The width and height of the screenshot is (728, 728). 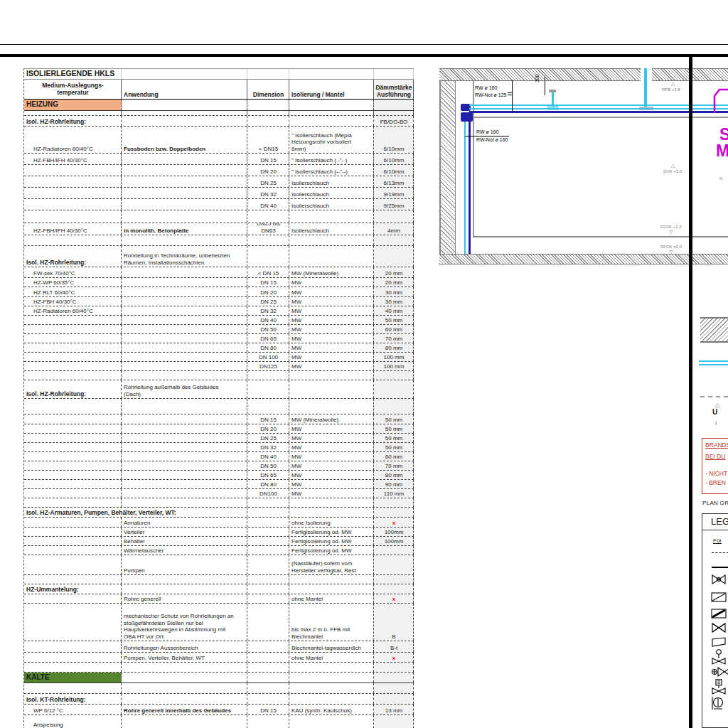 I want to click on table-row: DN100MW110 mm, so click(x=219, y=493).